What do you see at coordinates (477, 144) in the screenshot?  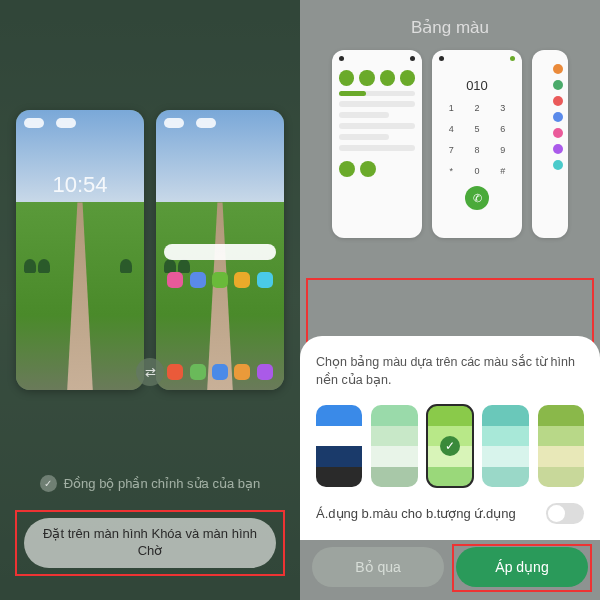 I see `theme-preview-dialer: 010 123456789*0# ✆` at bounding box center [477, 144].